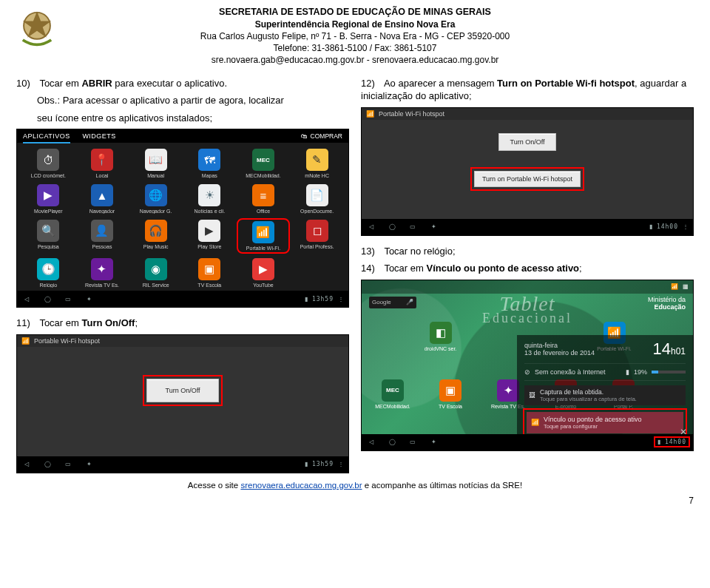  I want to click on app-office: ≡Office, so click(263, 199).